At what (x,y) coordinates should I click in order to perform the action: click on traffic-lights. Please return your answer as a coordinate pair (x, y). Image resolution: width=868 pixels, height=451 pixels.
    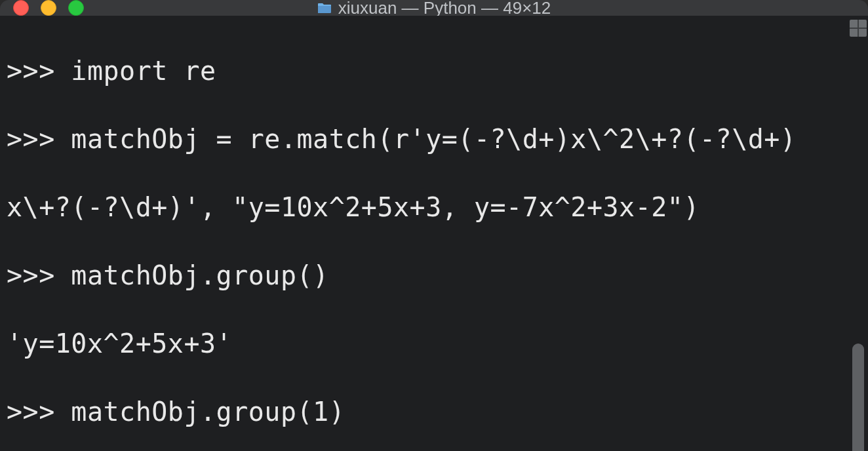
    Looking at the image, I should click on (49, 8).